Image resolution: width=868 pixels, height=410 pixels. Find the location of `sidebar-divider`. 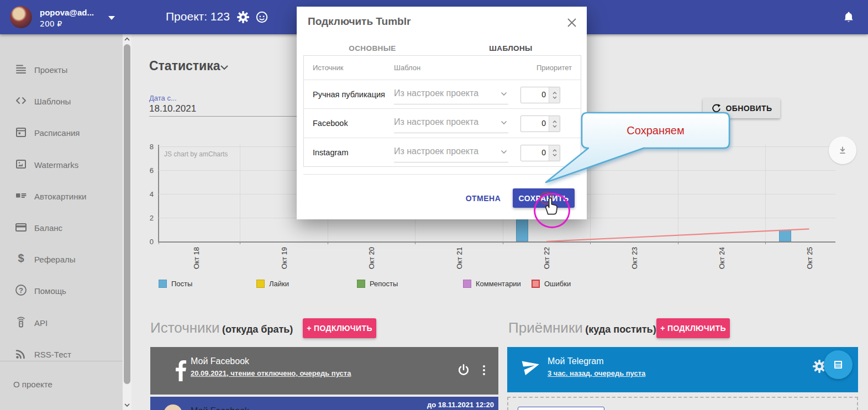

sidebar-divider is located at coordinates (61, 361).